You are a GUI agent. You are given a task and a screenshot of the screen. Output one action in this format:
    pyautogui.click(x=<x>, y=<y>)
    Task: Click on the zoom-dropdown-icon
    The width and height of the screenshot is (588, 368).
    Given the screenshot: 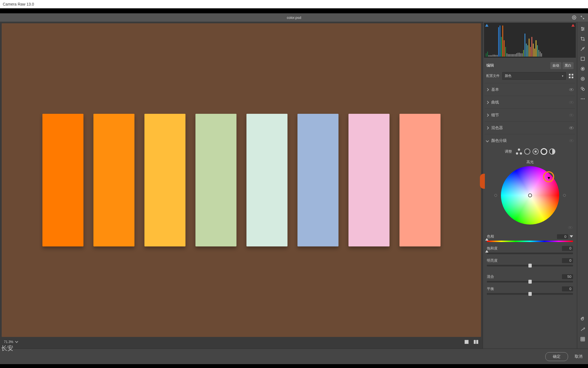 What is the action you would take?
    pyautogui.click(x=17, y=341)
    